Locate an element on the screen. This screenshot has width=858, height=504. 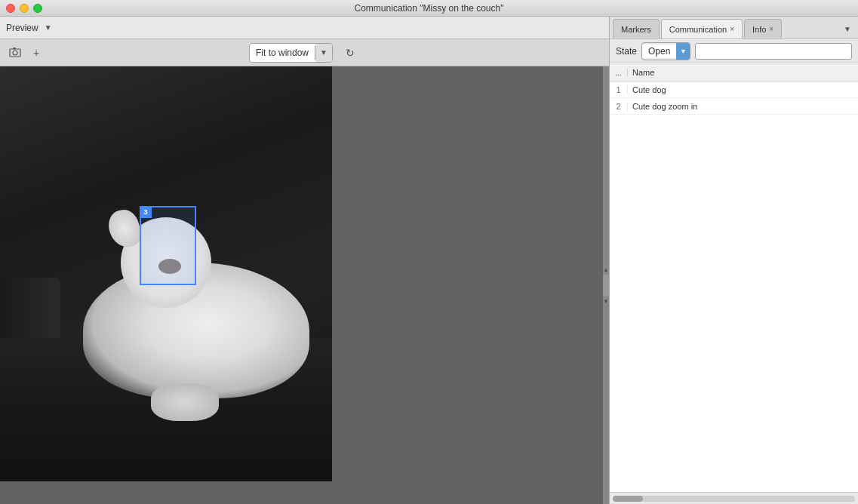
fit-to-window-dropdown: ▼ is located at coordinates (324, 53).